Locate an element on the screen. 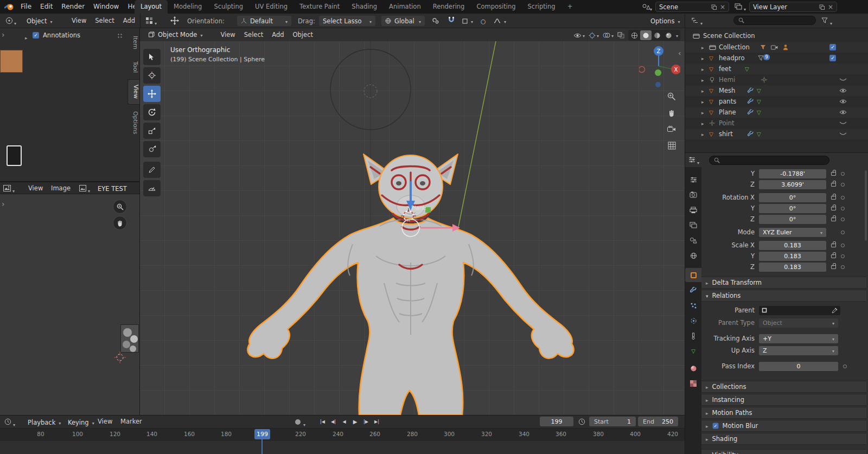 The height and width of the screenshot is (454, 868). outliner-item-headpro: headpro 9 is located at coordinates (777, 58).